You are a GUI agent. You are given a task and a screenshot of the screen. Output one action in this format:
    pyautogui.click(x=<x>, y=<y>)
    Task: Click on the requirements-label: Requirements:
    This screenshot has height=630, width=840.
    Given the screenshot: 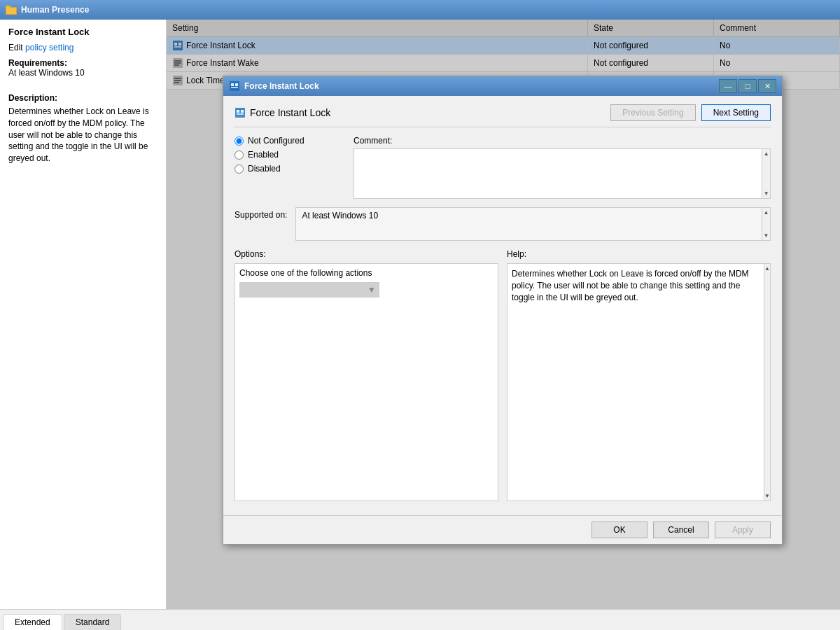 What is the action you would take?
    pyautogui.click(x=38, y=63)
    